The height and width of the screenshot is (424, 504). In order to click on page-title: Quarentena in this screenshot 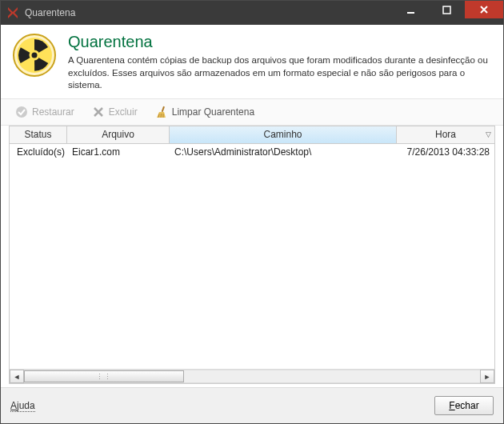, I will do `click(280, 42)`.